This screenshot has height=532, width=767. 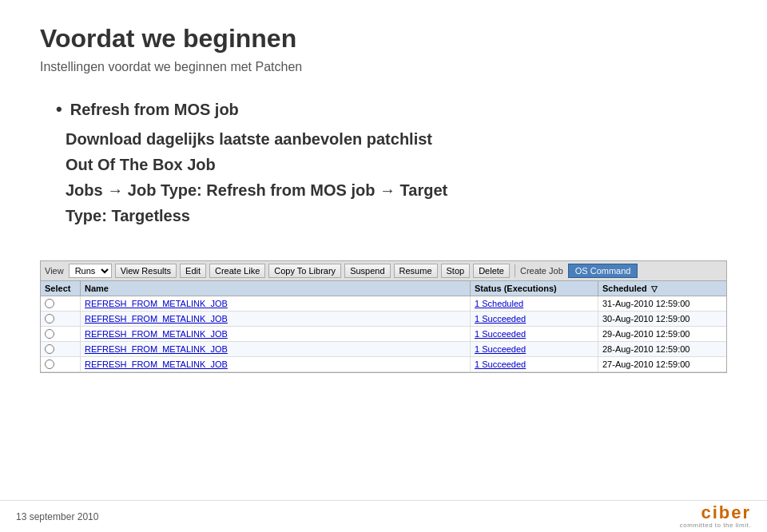 What do you see at coordinates (500, 334) in the screenshot?
I see `status-link-3: 1 Succeeded` at bounding box center [500, 334].